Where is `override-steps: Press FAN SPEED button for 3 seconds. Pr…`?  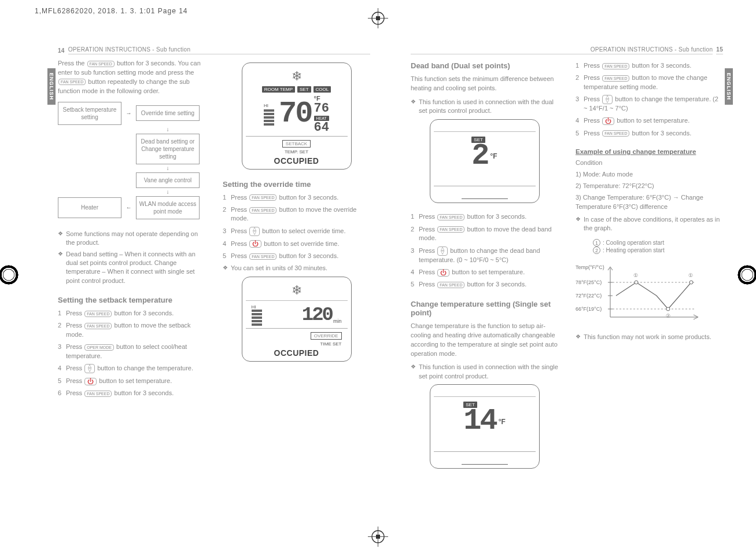
override-steps: Press FAN SPEED button for 3 seconds. Pr… is located at coordinates (296, 227).